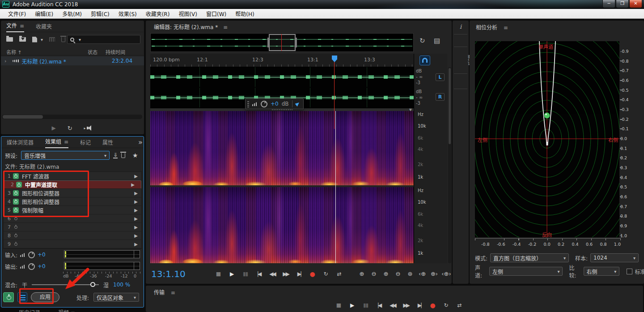 The width and height of the screenshot is (644, 312). Describe the element at coordinates (122, 285) in the screenshot. I see `mix-value: 100 %` at that location.